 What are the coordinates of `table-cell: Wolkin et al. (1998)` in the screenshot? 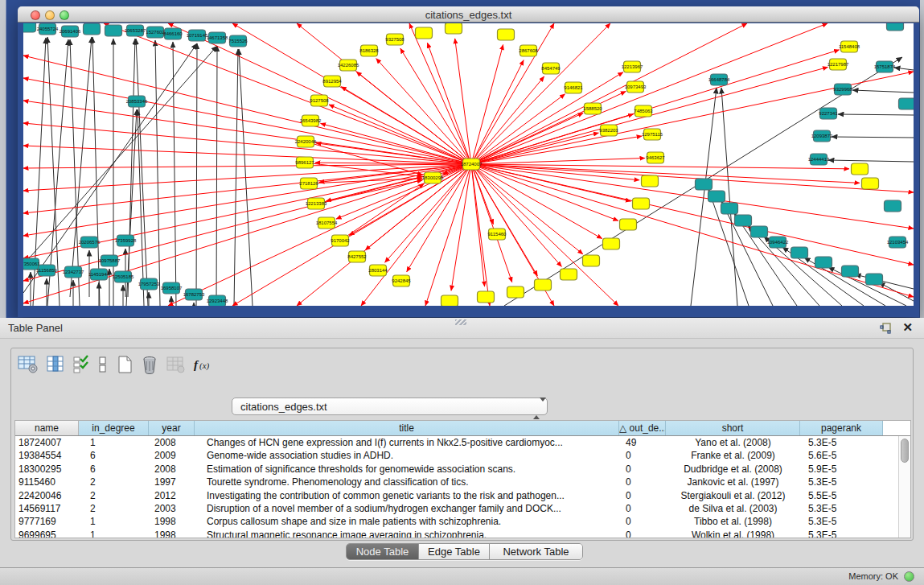 It's located at (733, 534).